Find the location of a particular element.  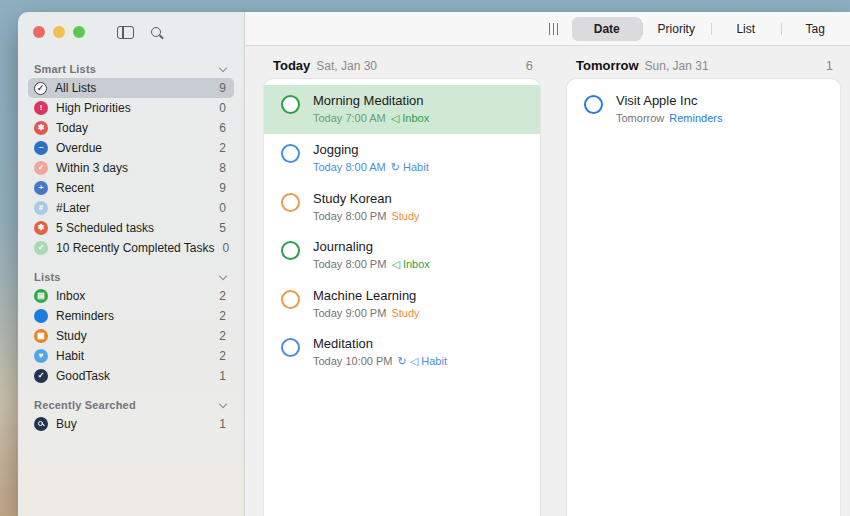

within-3-days-icon: ✓ is located at coordinates (41, 168).